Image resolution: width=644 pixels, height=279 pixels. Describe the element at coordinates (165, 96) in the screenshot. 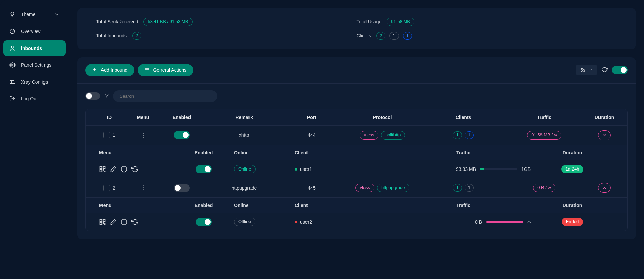

I see `search-input` at that location.